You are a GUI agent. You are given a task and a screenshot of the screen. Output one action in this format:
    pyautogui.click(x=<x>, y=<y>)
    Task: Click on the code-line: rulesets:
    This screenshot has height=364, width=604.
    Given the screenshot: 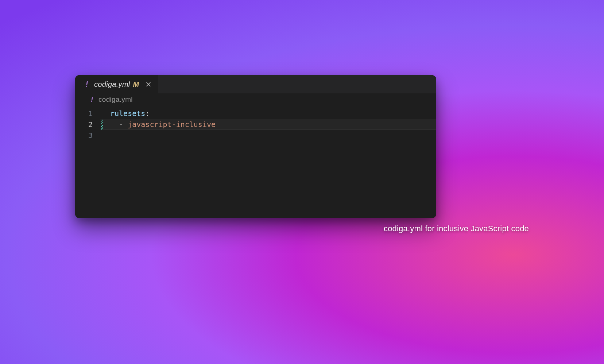 What is the action you would take?
    pyautogui.click(x=273, y=113)
    